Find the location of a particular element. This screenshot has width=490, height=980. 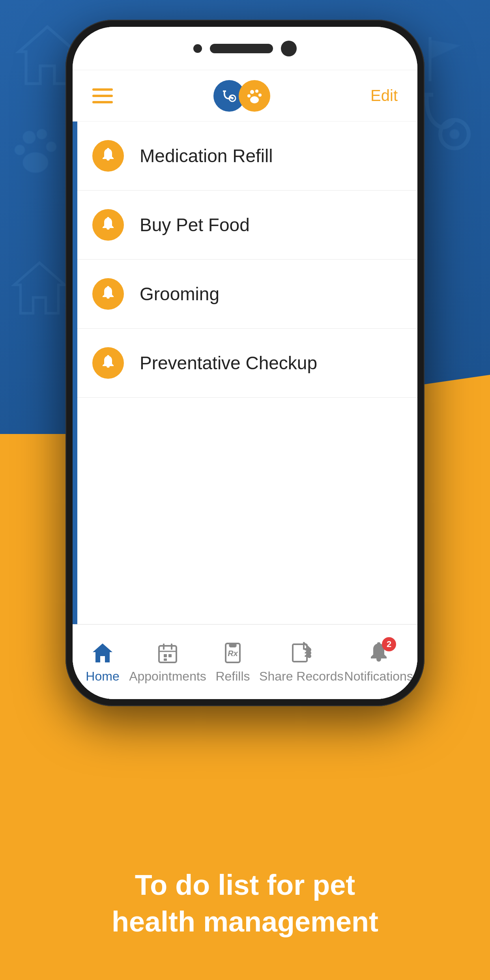

edit-button: Edit is located at coordinates (384, 95).